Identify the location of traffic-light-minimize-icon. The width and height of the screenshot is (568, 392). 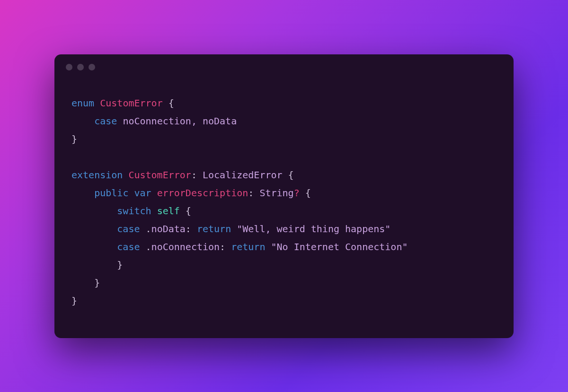
(80, 67).